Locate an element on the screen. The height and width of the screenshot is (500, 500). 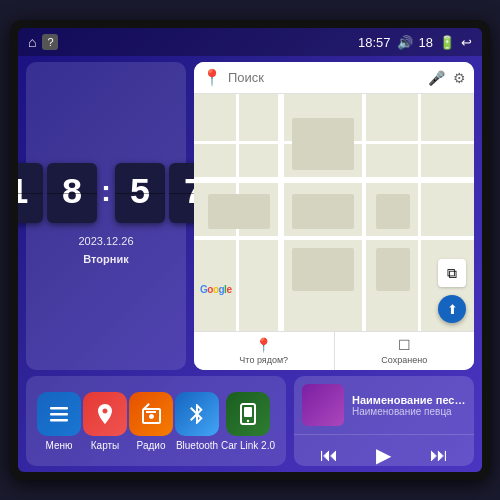
map-nearby-button: 📍 Что рядом? is located at coordinates (264, 351).